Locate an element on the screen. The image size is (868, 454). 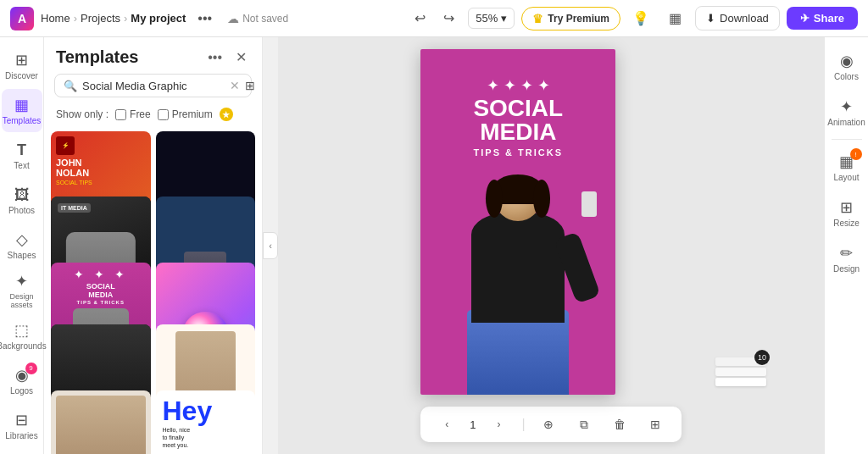
design-assets-icon: ✦ is located at coordinates (22, 281).